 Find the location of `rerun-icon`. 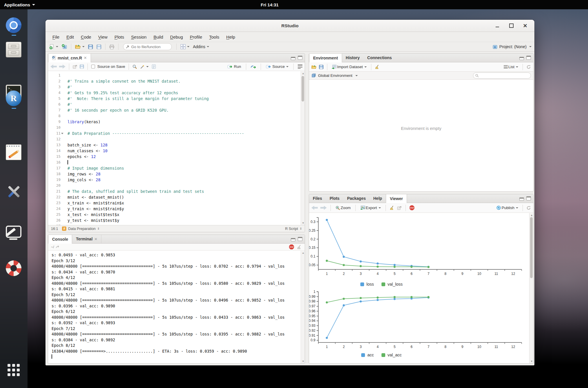

rerun-icon is located at coordinates (253, 67).